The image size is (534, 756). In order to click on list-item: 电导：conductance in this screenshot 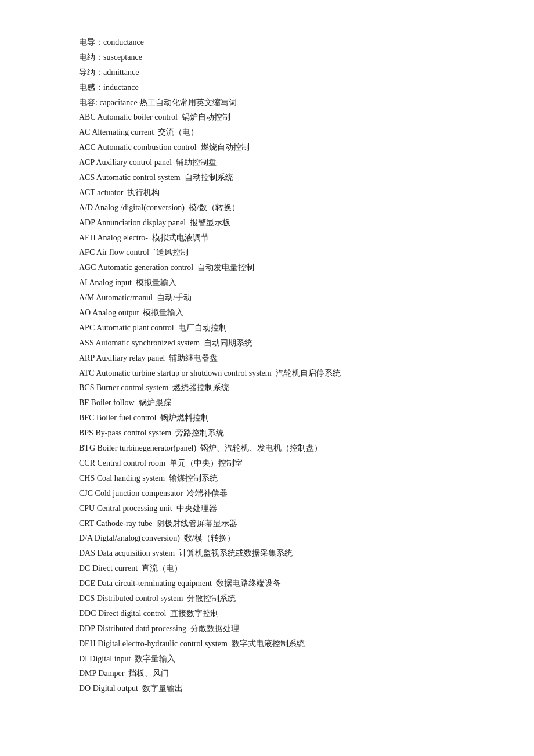, I will do `click(267, 42)`.